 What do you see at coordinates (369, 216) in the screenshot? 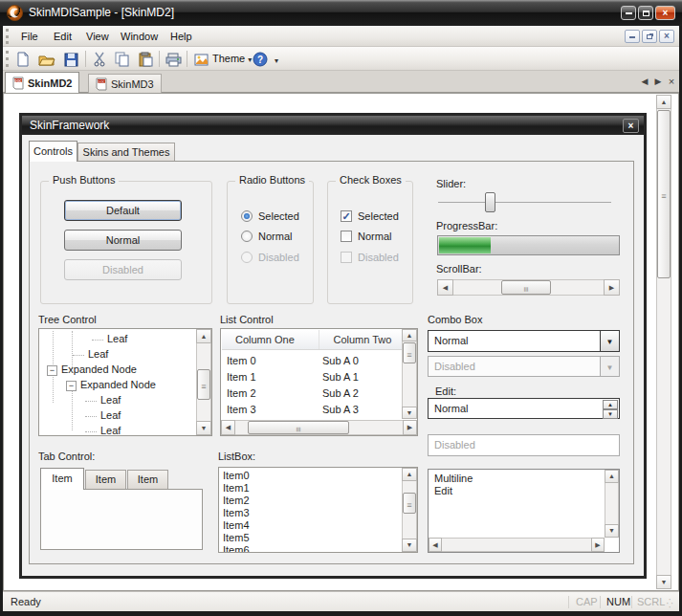
I see `checkbox-selected: ✓ Selected` at bounding box center [369, 216].